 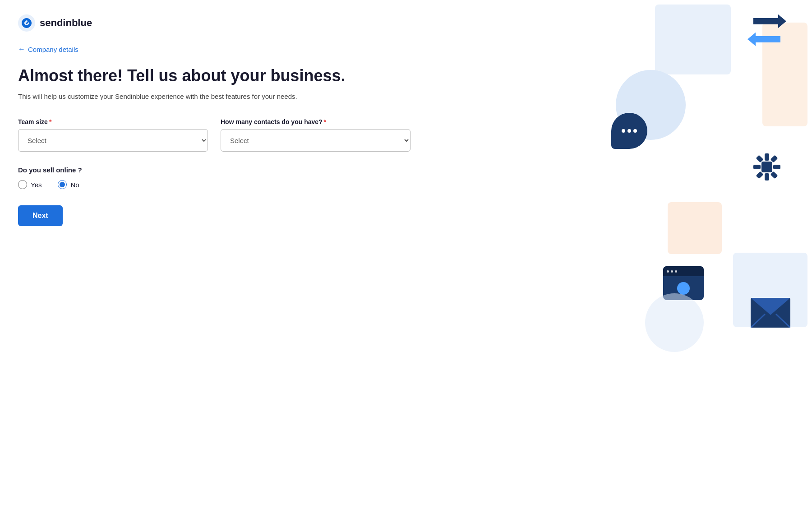 I want to click on deco-rect-peach-bottom, so click(x=695, y=228).